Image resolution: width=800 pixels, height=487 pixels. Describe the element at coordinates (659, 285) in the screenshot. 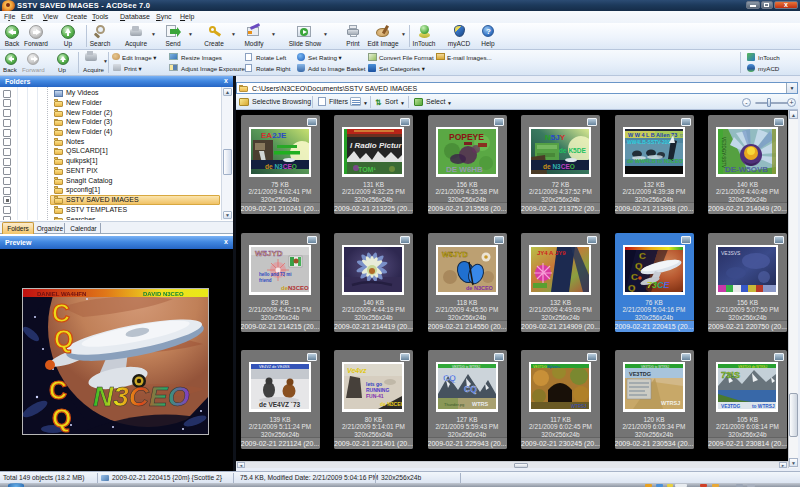

I see `svg-text: 73CE` at that location.